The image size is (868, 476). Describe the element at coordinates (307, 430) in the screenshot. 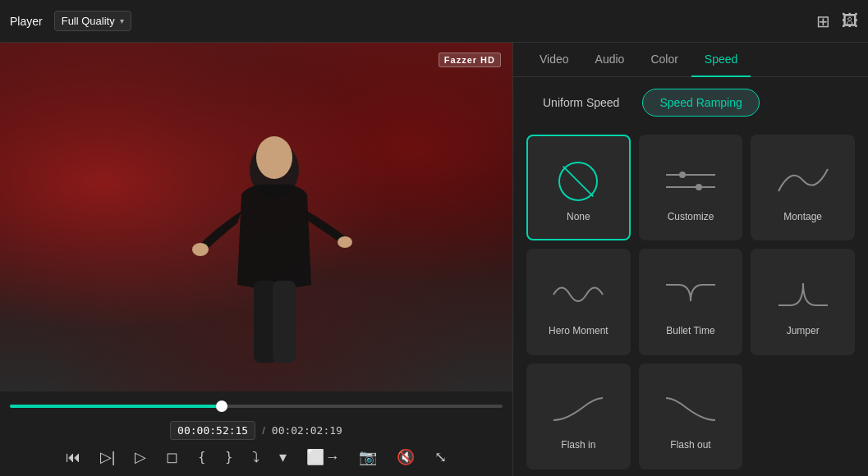

I see `time-total: 00:02:02:19` at that location.